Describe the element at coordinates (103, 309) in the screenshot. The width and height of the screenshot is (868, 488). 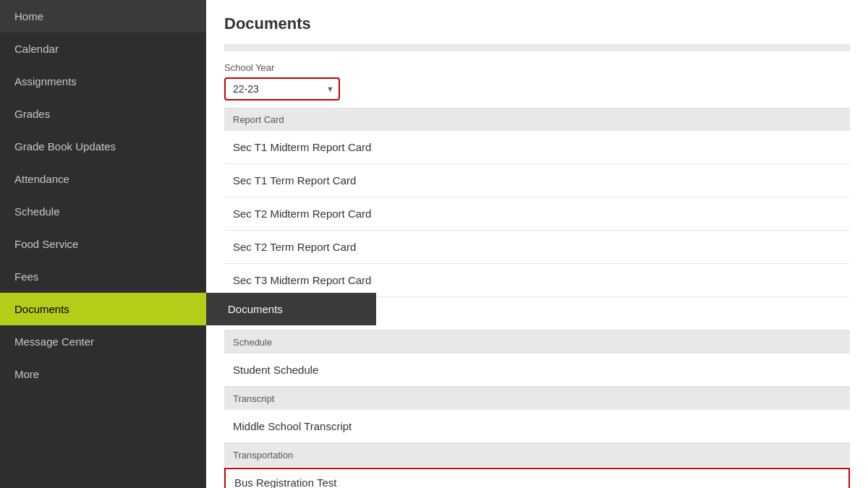
I see `sidebar-item-documents: Documents Documents` at that location.